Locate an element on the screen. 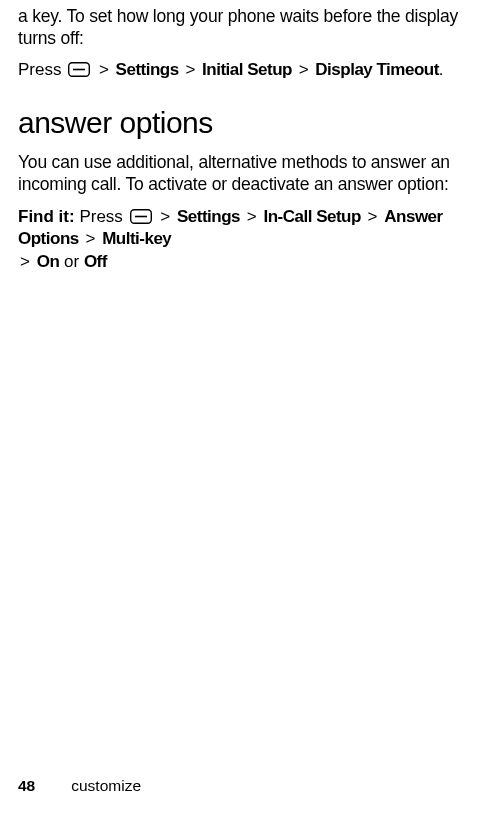 The image size is (501, 817). footer-section-name: customize is located at coordinates (106, 786).